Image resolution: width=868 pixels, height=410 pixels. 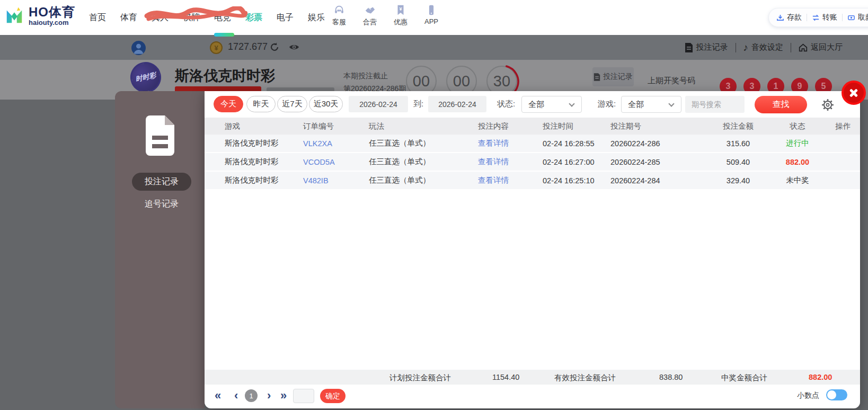 What do you see at coordinates (828, 105) in the screenshot?
I see `settings-button` at bounding box center [828, 105].